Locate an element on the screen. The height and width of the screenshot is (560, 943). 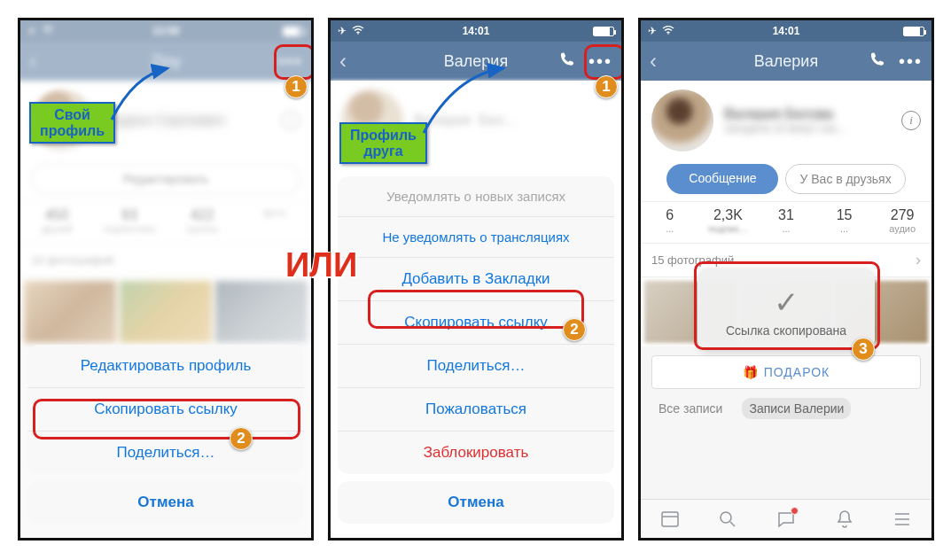
checkmark-icon: ✓ is located at coordinates (786, 302).